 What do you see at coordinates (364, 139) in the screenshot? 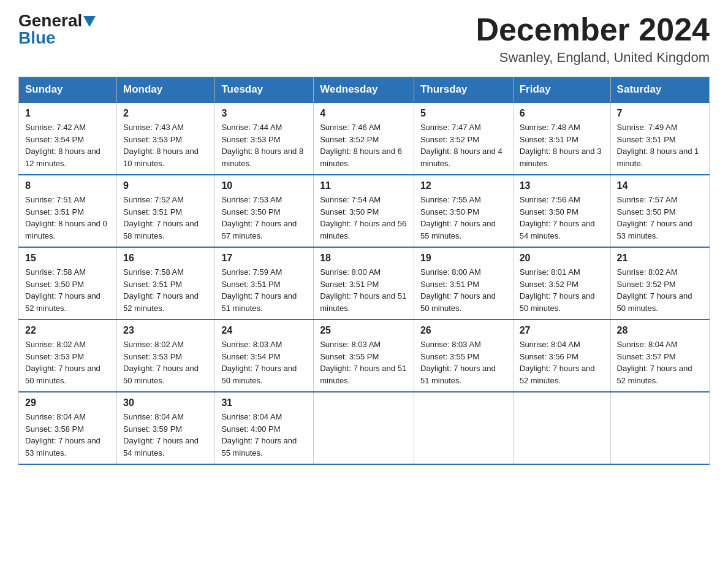
I see `calendar-week-row: 1 Sunrise: 7:42 AMSunset: 3:54 PMDayligh…` at bounding box center [364, 139].